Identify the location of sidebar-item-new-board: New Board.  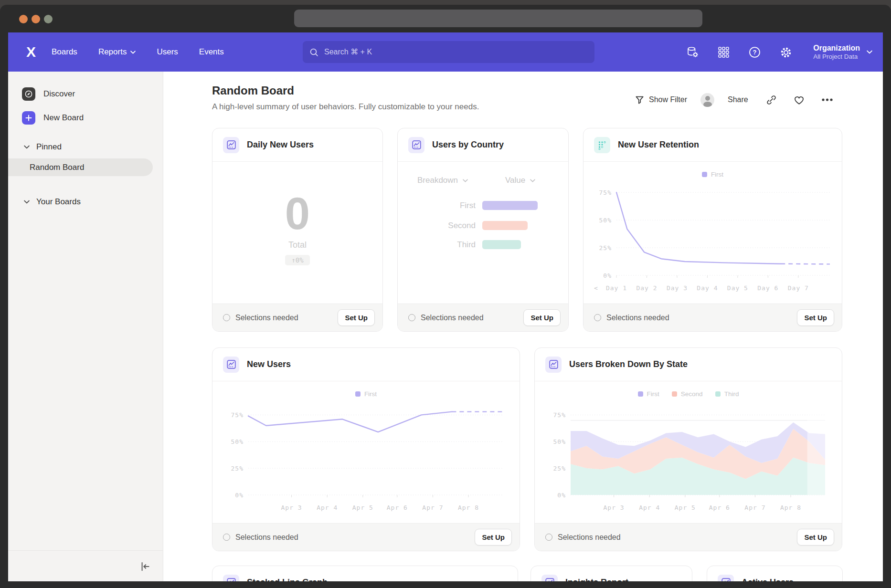
(53, 118).